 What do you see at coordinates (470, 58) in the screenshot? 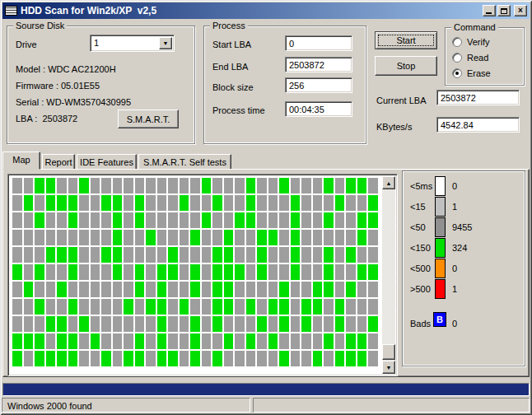
I see `radio-read: Read` at bounding box center [470, 58].